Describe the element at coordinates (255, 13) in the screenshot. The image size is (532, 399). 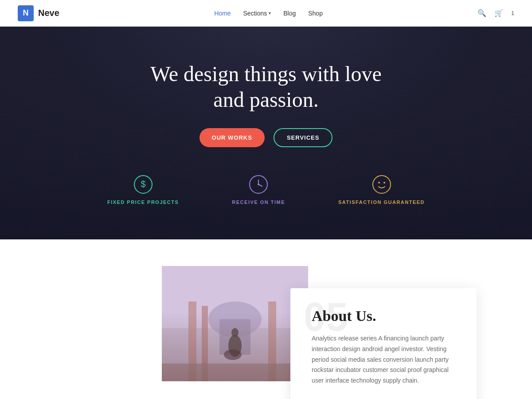
I see `nav-sections-link: Sections` at that location.